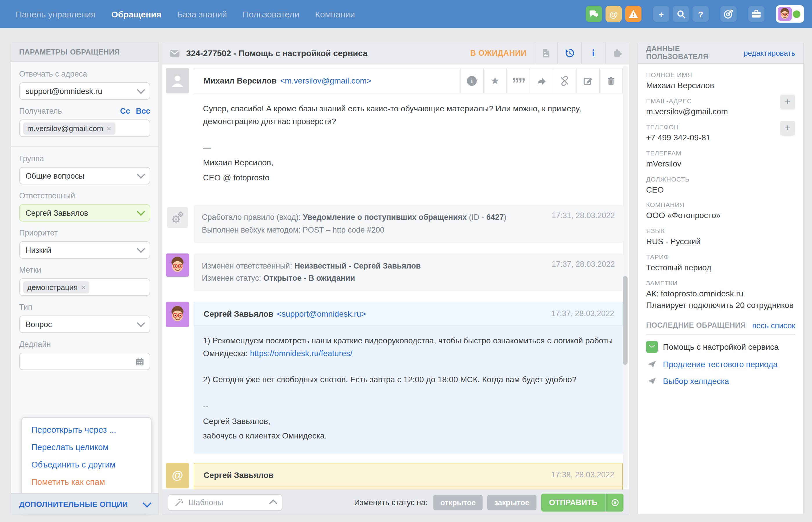 This screenshot has width=812, height=522. I want to click on menu-item-reopen-later: Переоткрыть через ..., so click(86, 430).